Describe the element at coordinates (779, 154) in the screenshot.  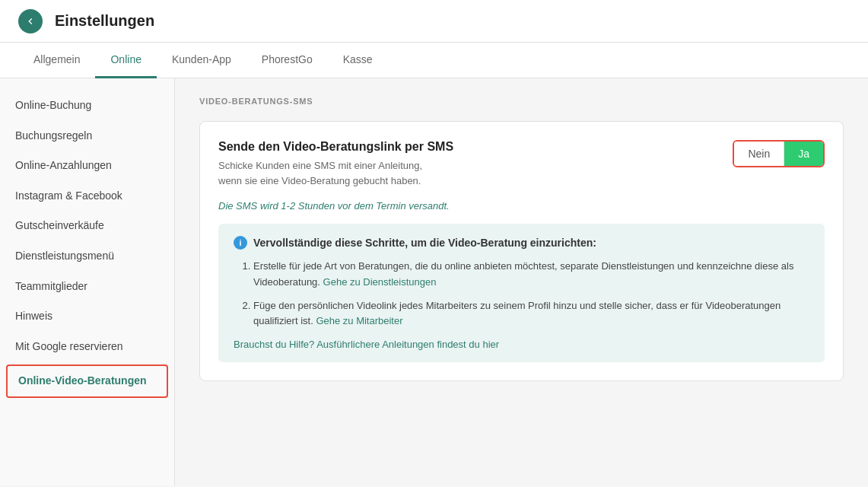
I see `toggle-group: Nein Ja` at that location.